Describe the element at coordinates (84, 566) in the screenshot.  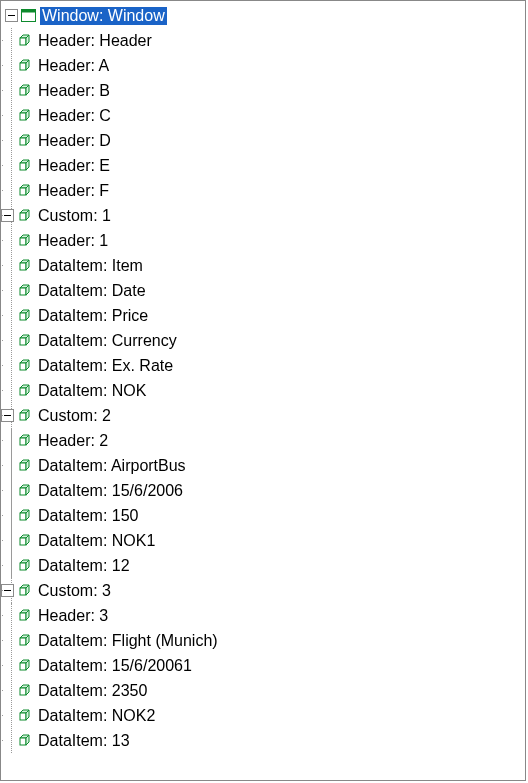
I see `node-label: DataItem: 12` at that location.